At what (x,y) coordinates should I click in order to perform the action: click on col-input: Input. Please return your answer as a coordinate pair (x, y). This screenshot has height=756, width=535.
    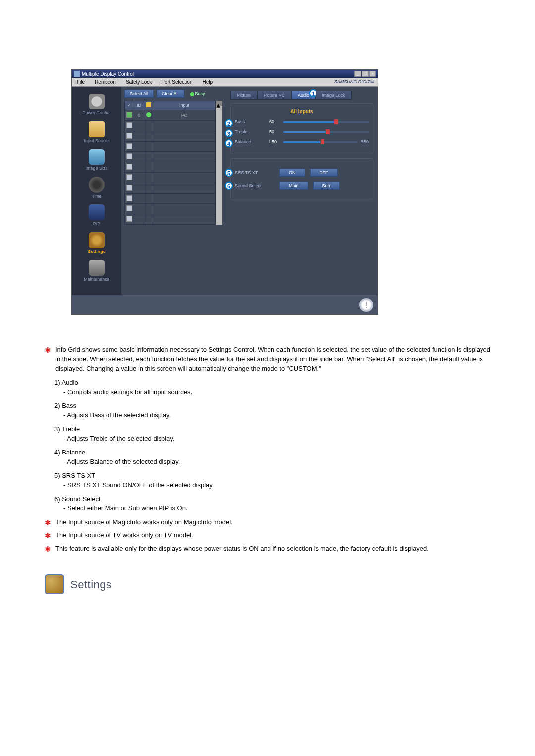
    Looking at the image, I should click on (184, 106).